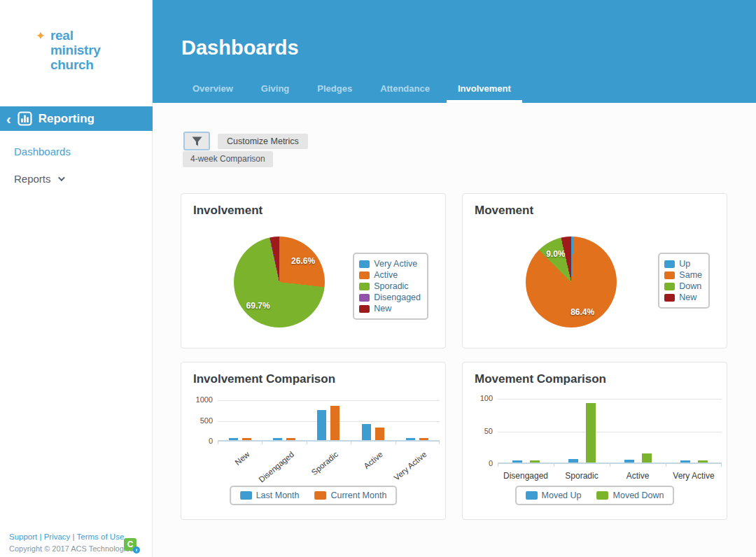 The width and height of the screenshot is (756, 557). I want to click on dashboard-tabs: OverviewGivingPledgesAttendanceInvolveme…, so click(351, 93).